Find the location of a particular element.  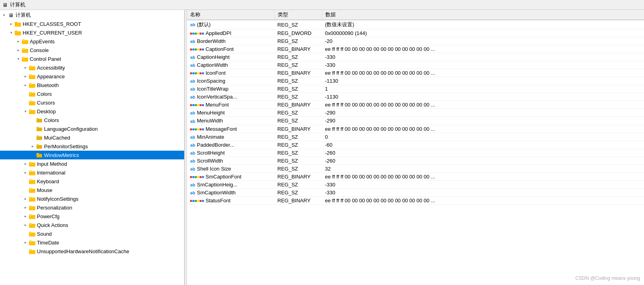

tree-item-desktop: ▾ Desktop is located at coordinates (92, 111).